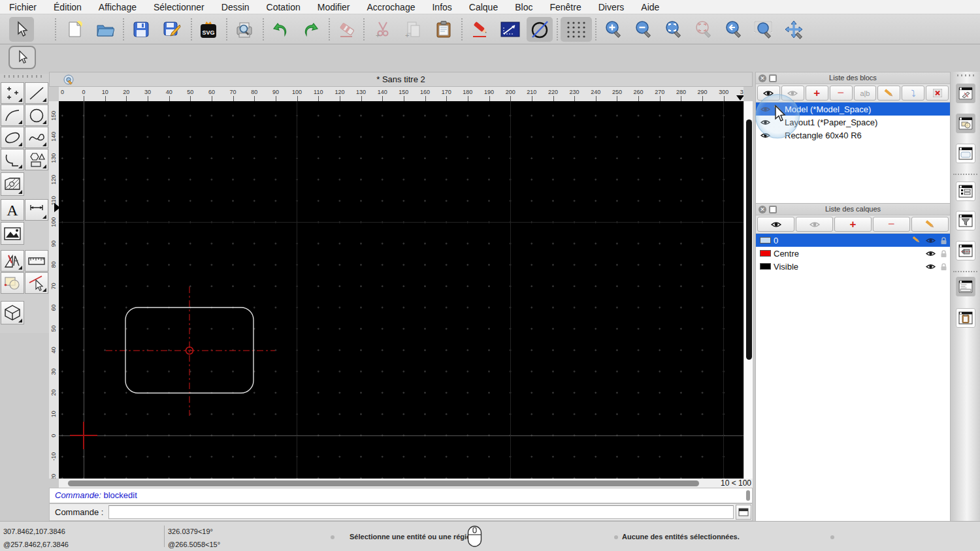  Describe the element at coordinates (644, 29) in the screenshot. I see `zoom-out-button` at that location.